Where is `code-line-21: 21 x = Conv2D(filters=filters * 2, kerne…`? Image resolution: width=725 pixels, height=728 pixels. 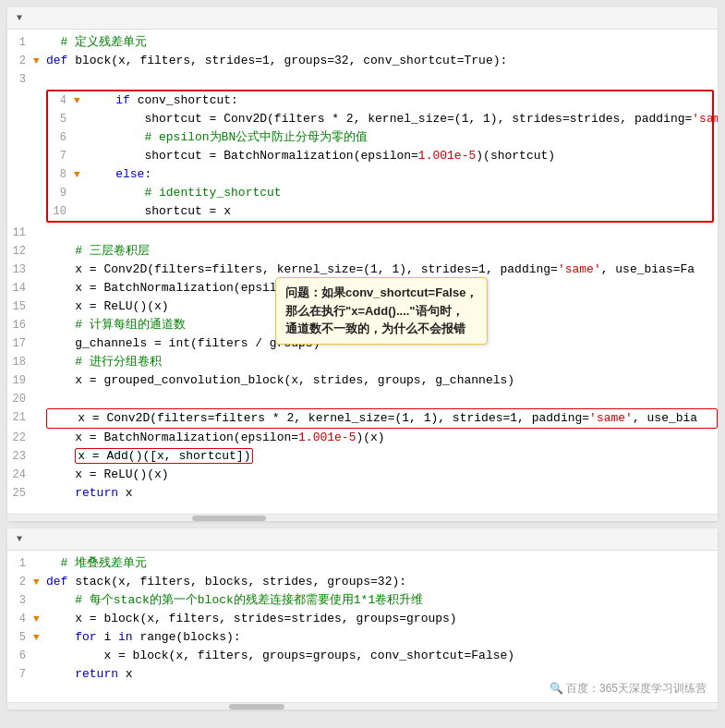
code-line-21: 21 x = Conv2D(filters=filters * 2, kerne… is located at coordinates (362, 419).